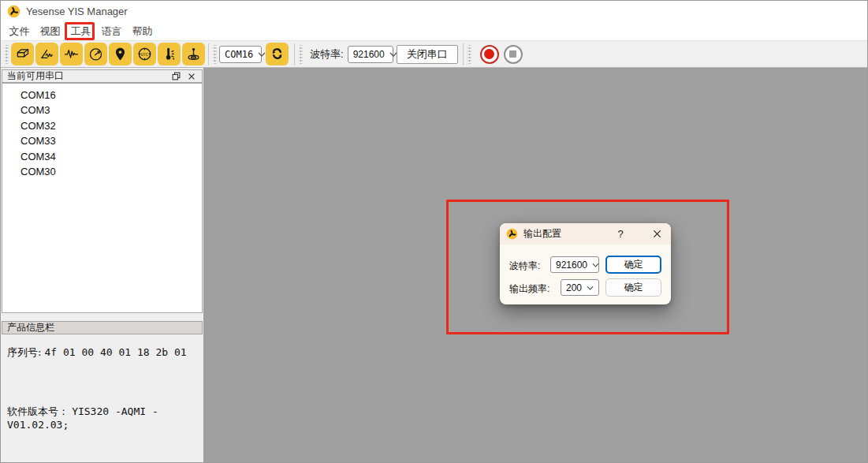 The image size is (868, 463). Describe the element at coordinates (489, 54) in the screenshot. I see `record-icon` at that location.